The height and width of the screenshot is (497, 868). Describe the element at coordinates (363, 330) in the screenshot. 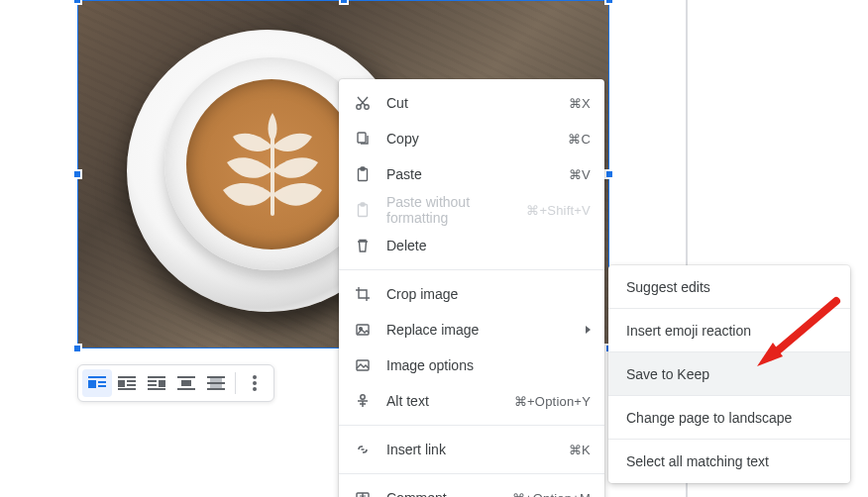

I see `replace-image-icon` at that location.